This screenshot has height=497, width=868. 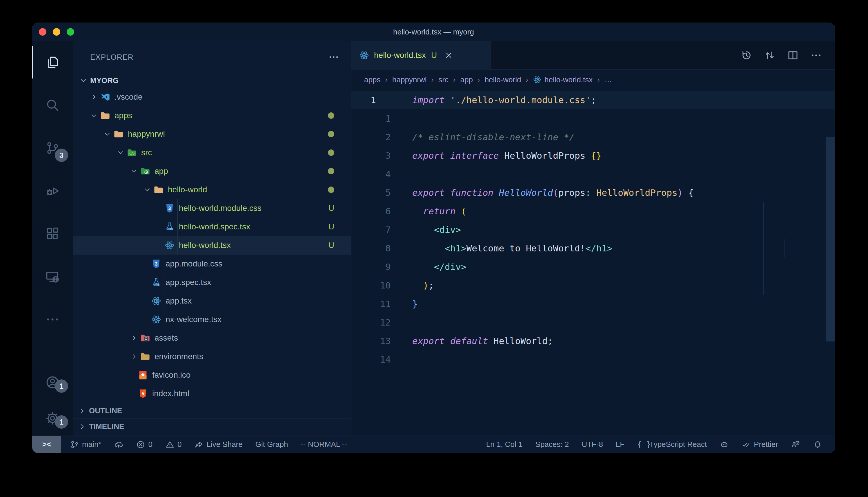 I want to click on code-line: 8 <h1>Welcome to HelloWorld!</h1>, so click(x=593, y=248).